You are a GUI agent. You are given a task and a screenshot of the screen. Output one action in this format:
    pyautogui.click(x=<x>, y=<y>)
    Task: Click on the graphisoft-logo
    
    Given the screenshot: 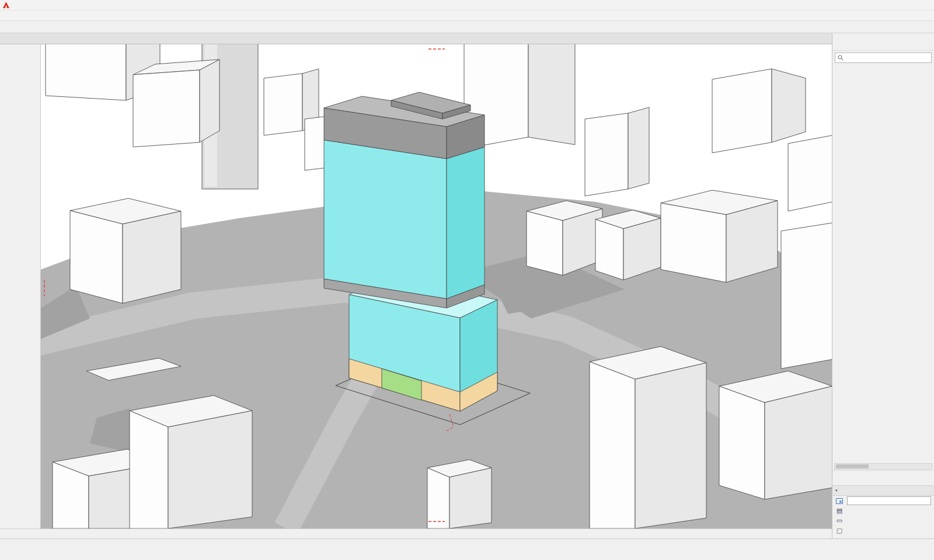 What is the action you would take?
    pyautogui.click(x=927, y=544)
    